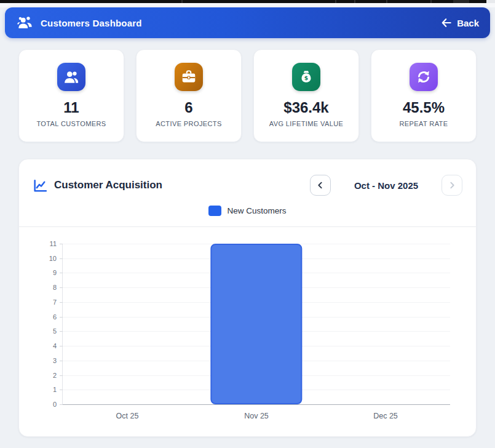 Image resolution: width=495 pixels, height=448 pixels. I want to click on period-navigation: Oct - Nov 2025, so click(386, 185).